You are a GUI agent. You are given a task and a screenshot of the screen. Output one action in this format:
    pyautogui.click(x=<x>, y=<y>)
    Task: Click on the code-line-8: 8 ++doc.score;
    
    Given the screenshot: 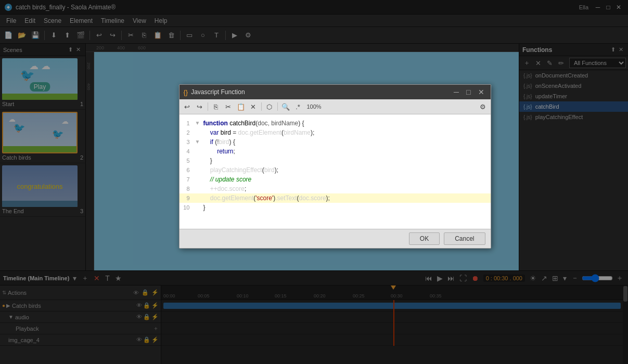 What is the action you would take?
    pyautogui.click(x=335, y=189)
    